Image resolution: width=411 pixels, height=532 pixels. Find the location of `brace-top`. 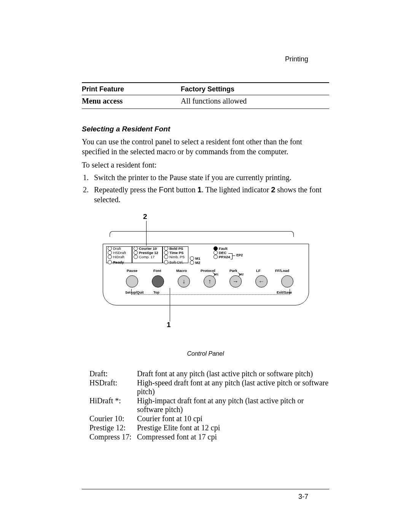

brace-top is located at coordinates (202, 234).